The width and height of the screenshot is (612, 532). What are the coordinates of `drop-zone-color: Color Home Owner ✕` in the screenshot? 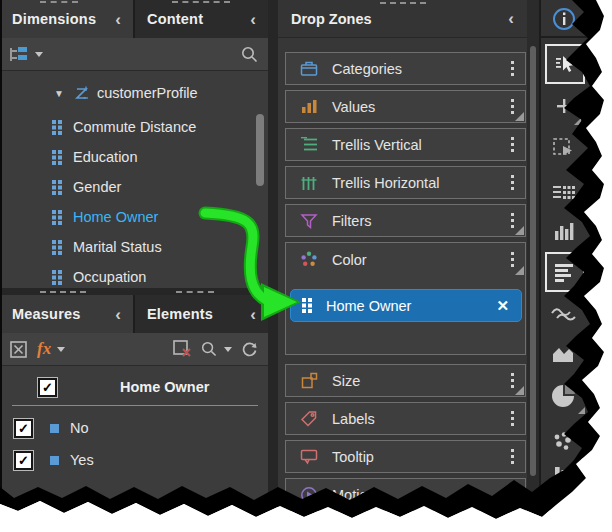 It's located at (406, 298).